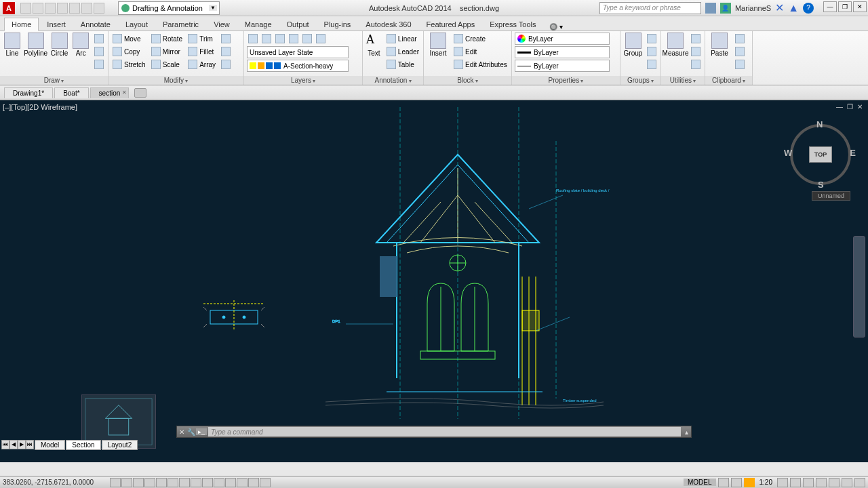 This screenshot has width=868, height=488. Describe the element at coordinates (859, 287) in the screenshot. I see `navigation-bar` at that location.